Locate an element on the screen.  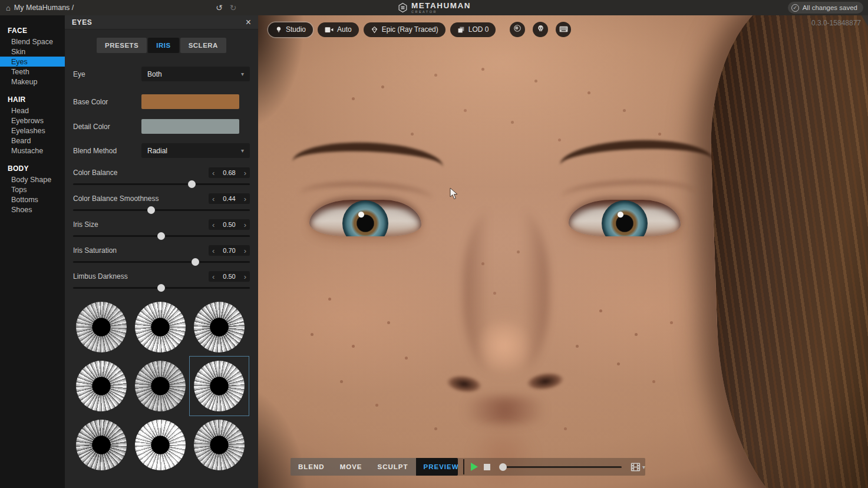
slider-row-limbus-darkness: Limbus Darkness ‹ 0.50 › is located at coordinates (161, 282).